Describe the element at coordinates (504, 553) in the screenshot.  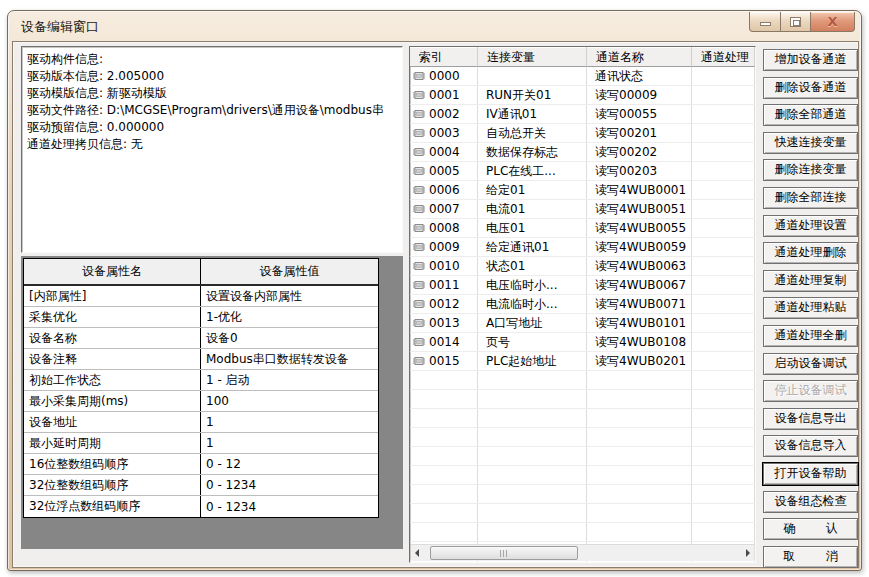
I see `scrollbar-thumb` at that location.